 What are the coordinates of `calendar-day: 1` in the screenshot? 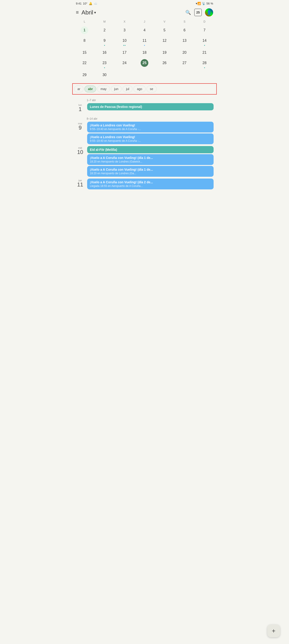 It's located at (84, 30).